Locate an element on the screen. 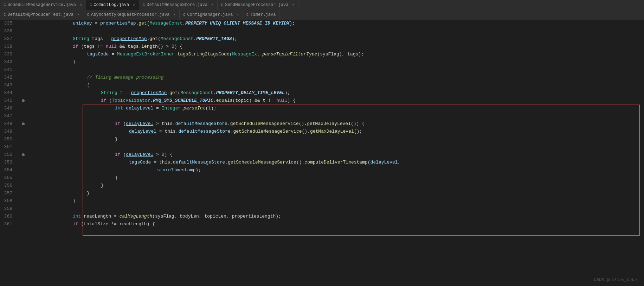  tab-label-3: DefaultMessageStore.java is located at coordinates (177, 5).